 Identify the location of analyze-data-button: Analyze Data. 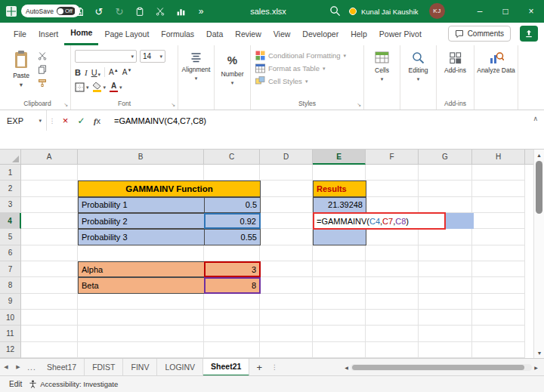
(496, 77).